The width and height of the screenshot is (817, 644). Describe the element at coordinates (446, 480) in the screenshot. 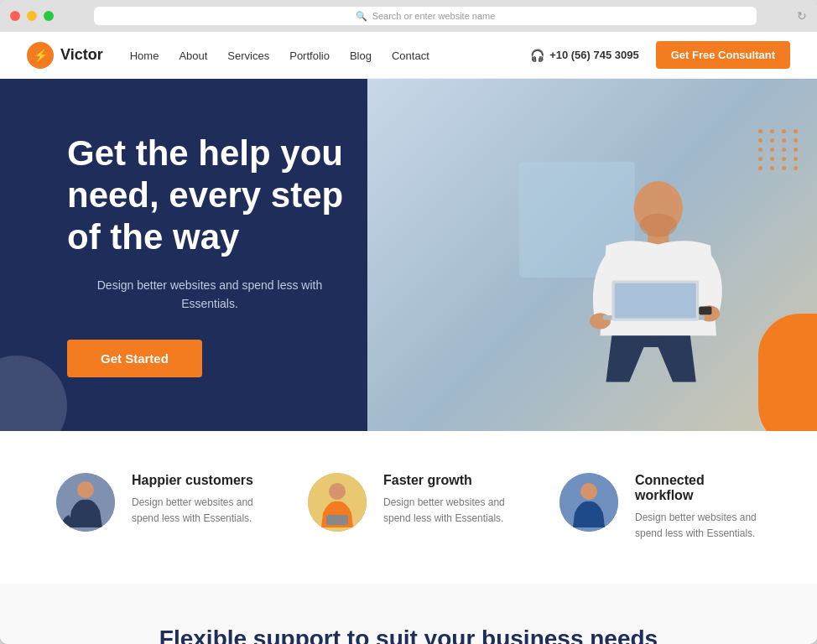

I see `feature-title-2: Faster growth` at that location.